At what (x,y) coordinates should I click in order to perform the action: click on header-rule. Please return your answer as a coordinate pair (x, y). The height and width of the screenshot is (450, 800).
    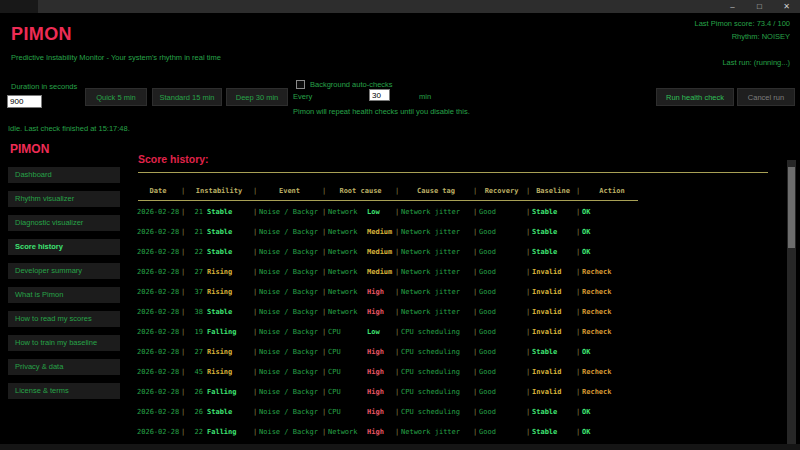
    Looking at the image, I should click on (388, 200).